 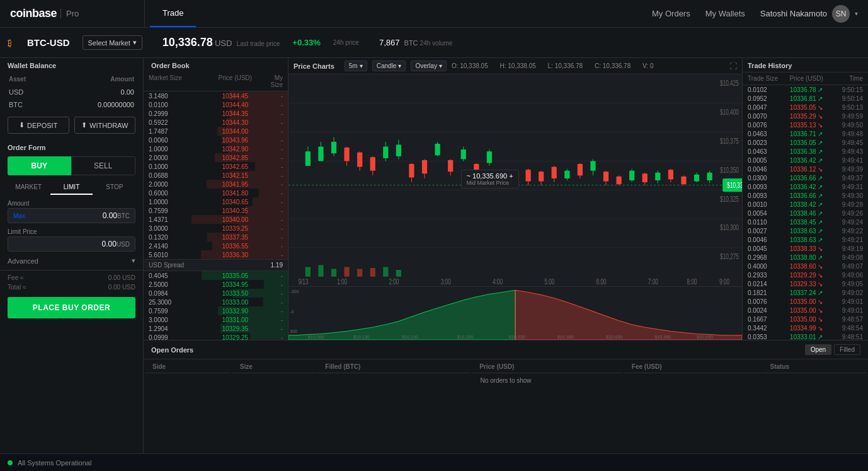 What do you see at coordinates (765, 266) in the screenshot?
I see `th-trade-size: 0.4000` at bounding box center [765, 266].